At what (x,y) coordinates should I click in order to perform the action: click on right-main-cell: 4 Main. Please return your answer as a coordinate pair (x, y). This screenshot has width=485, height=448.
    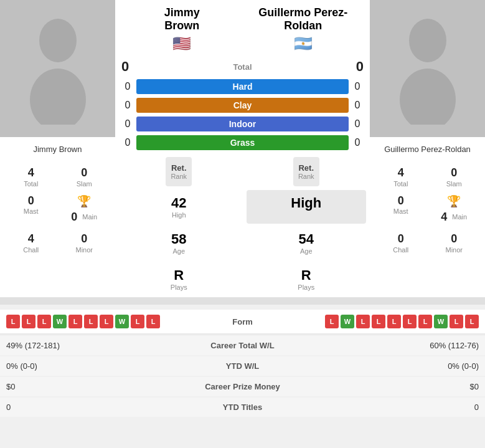
    Looking at the image, I should click on (454, 217).